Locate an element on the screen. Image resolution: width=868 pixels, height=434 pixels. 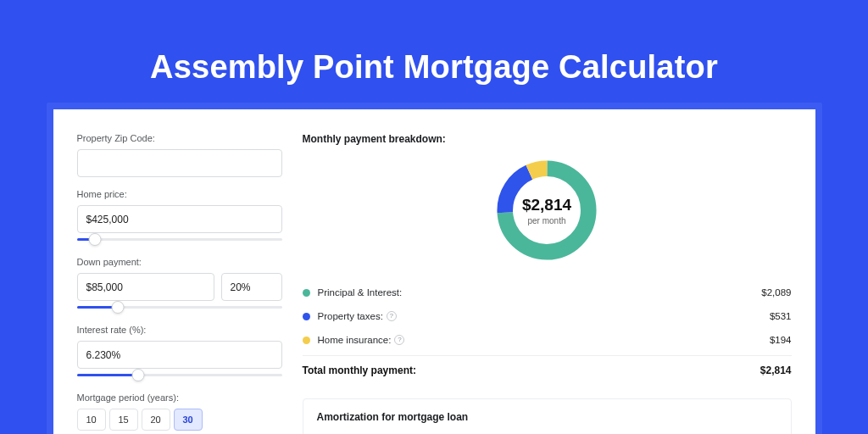
price-slider-thumb is located at coordinates (95, 239).